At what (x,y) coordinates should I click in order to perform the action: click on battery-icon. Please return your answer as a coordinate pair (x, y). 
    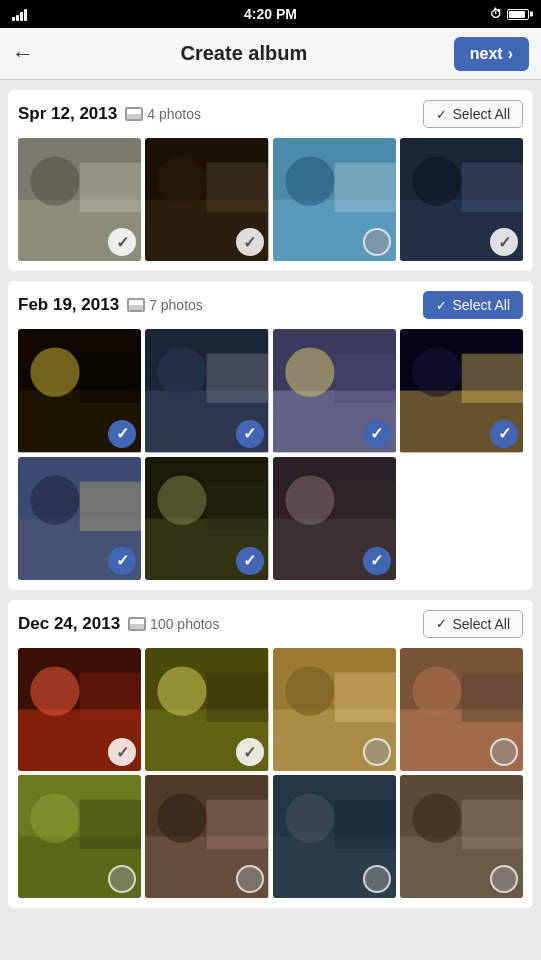
    Looking at the image, I should click on (518, 14).